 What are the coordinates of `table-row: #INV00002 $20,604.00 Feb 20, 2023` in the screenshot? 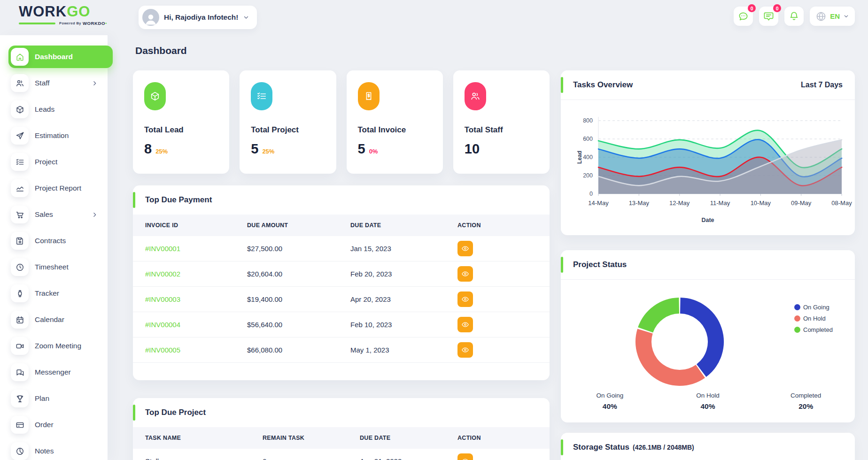 It's located at (341, 274).